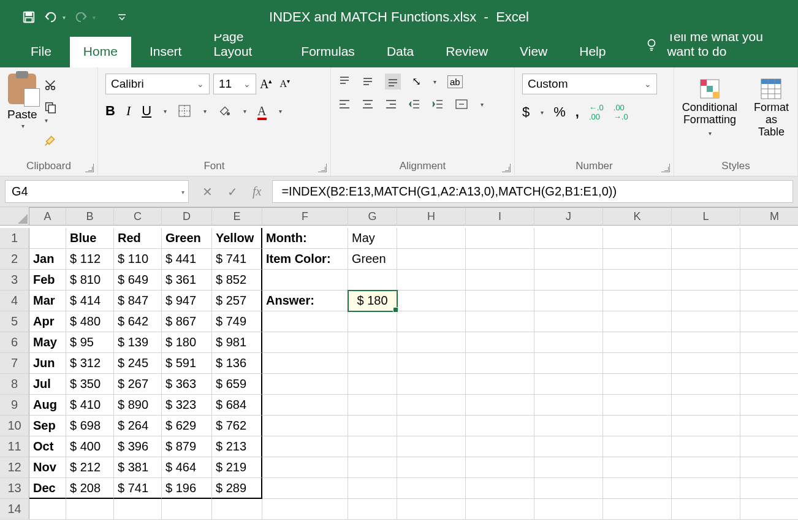  I want to click on cancel-formula-icon: ✕, so click(207, 192).